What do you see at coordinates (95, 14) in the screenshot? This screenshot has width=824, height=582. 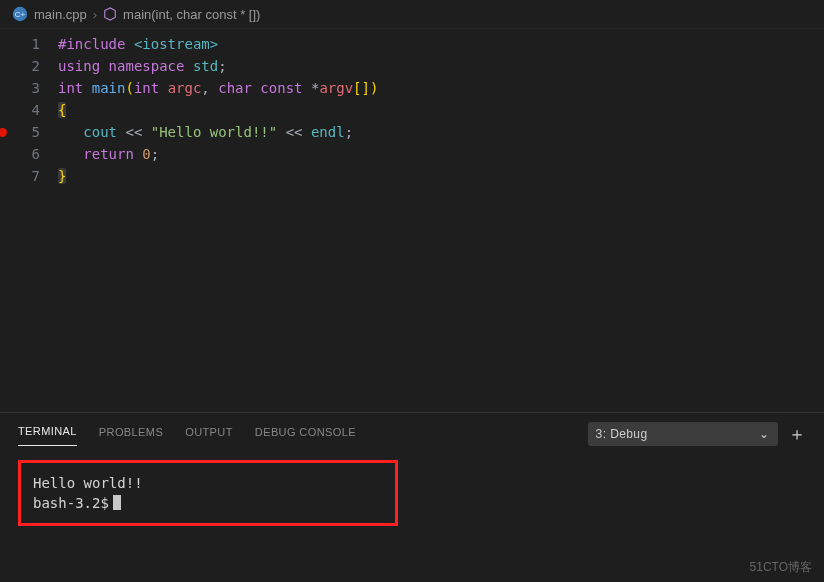 I see `chevron-right-icon: ›` at bounding box center [95, 14].